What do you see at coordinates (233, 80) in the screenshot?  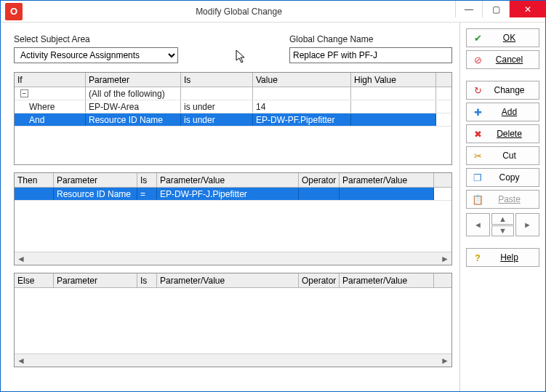 I see `if-grid-header: If Parameter Is Value High Value` at bounding box center [233, 80].